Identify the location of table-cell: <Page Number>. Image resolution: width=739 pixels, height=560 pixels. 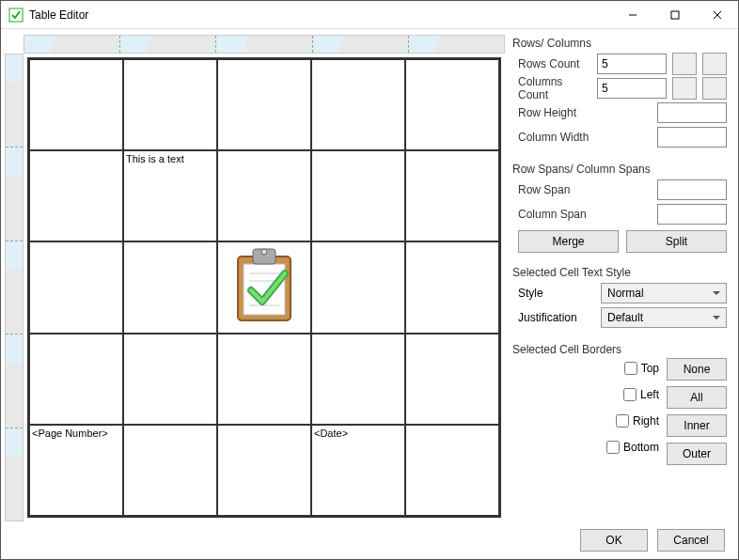
(76, 470).